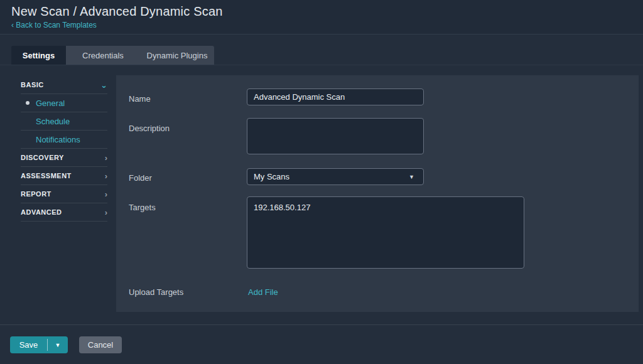 This screenshot has width=643, height=364. I want to click on description-input, so click(335, 136).